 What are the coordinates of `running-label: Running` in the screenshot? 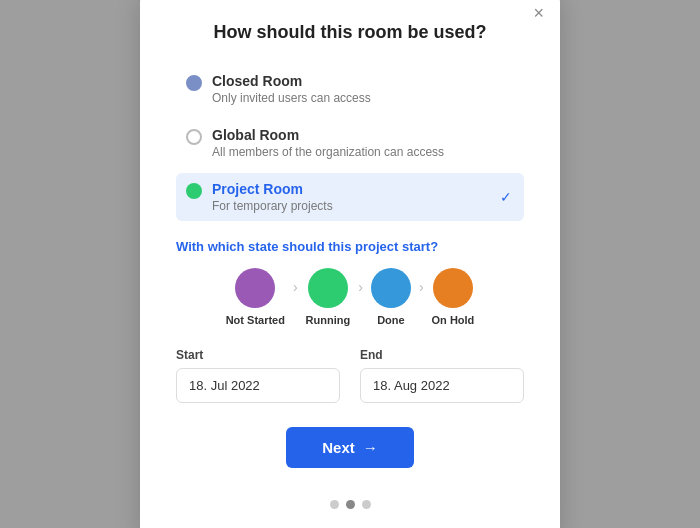 It's located at (328, 320).